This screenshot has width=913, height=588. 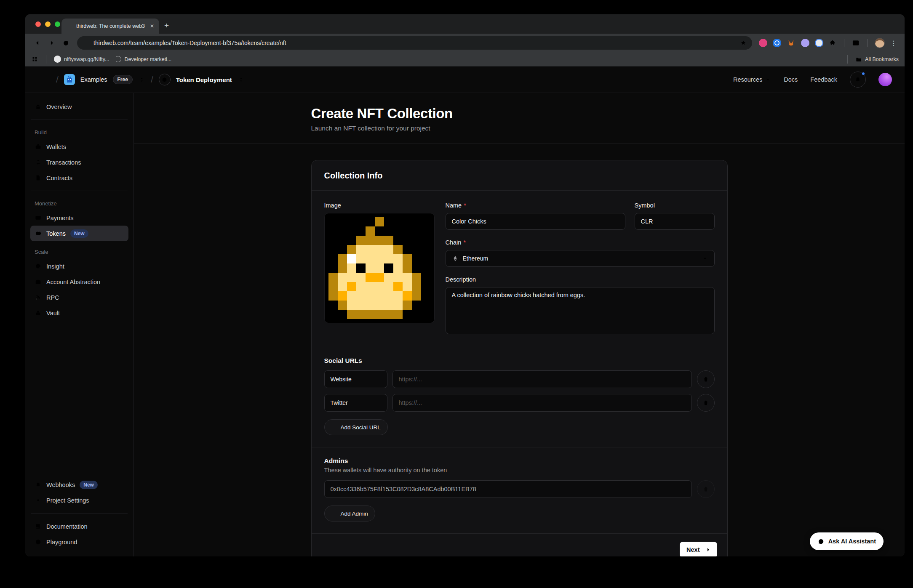 What do you see at coordinates (165, 80) in the screenshot?
I see `project-icon` at bounding box center [165, 80].